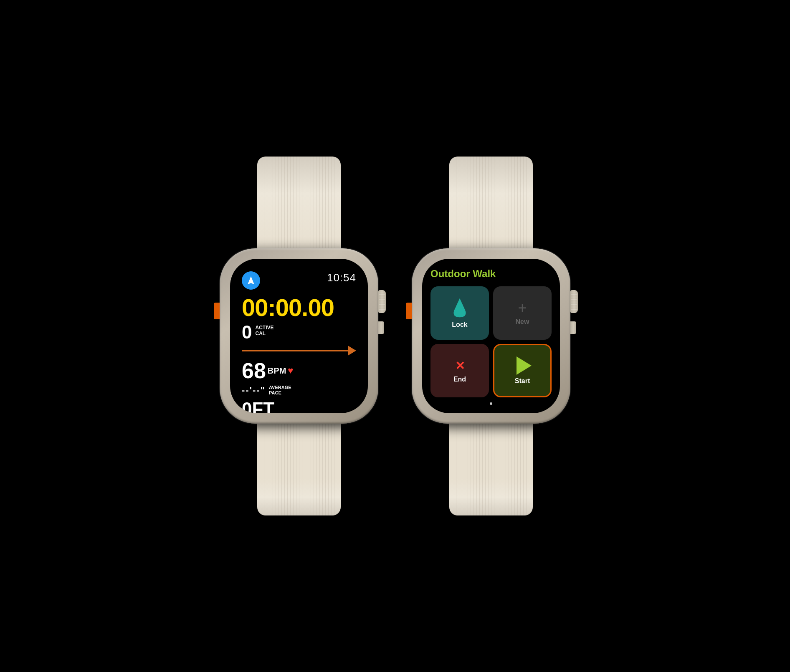  I want to click on lock-button: Lock, so click(460, 313).